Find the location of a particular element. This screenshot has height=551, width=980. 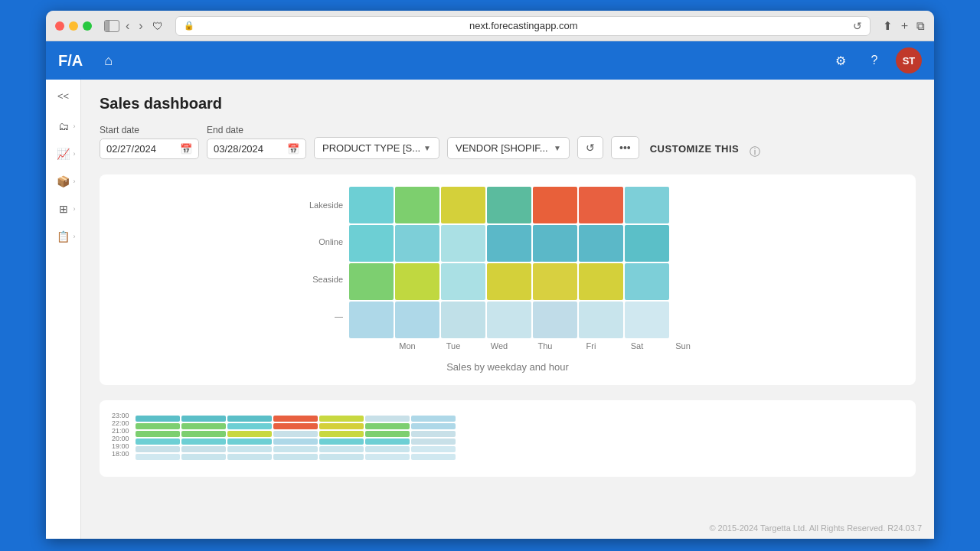

vendor-label: VENDOR [SHOPIF... is located at coordinates (502, 148).